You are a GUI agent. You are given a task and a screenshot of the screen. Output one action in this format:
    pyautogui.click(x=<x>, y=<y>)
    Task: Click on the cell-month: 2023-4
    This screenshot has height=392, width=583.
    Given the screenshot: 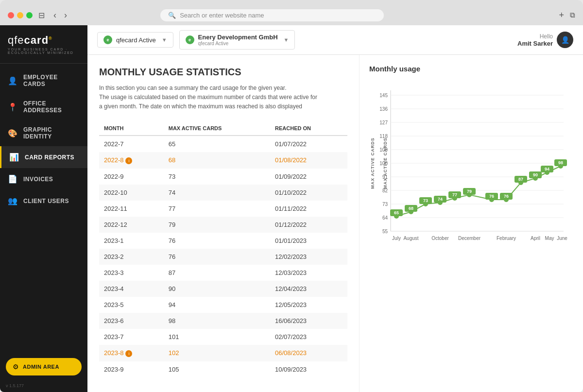 What is the action you would take?
    pyautogui.click(x=131, y=289)
    